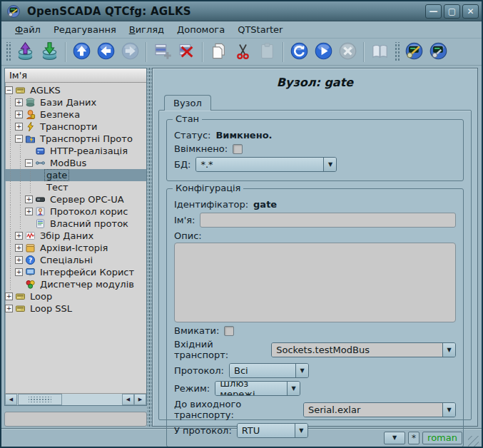 The image size is (483, 448). I want to click on tabbar: Вузол, so click(315, 103).